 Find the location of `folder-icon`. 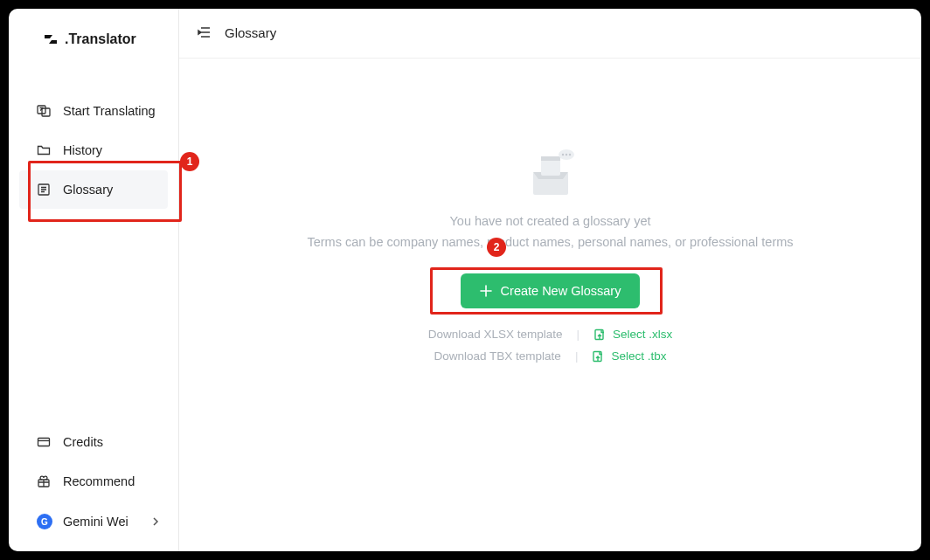

folder-icon is located at coordinates (44, 150).